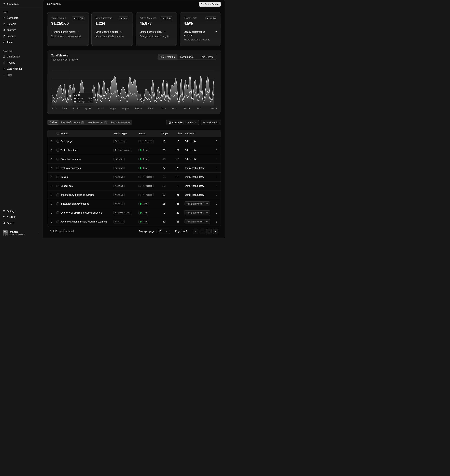  I want to click on svg-text: Apr 8, so click(65, 109).